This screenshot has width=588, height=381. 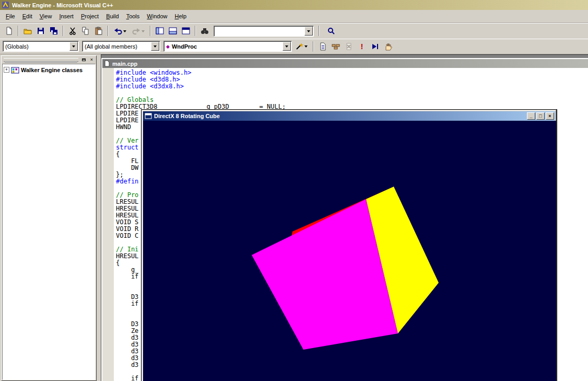 I want to click on wizardbar-actions-button, so click(x=301, y=47).